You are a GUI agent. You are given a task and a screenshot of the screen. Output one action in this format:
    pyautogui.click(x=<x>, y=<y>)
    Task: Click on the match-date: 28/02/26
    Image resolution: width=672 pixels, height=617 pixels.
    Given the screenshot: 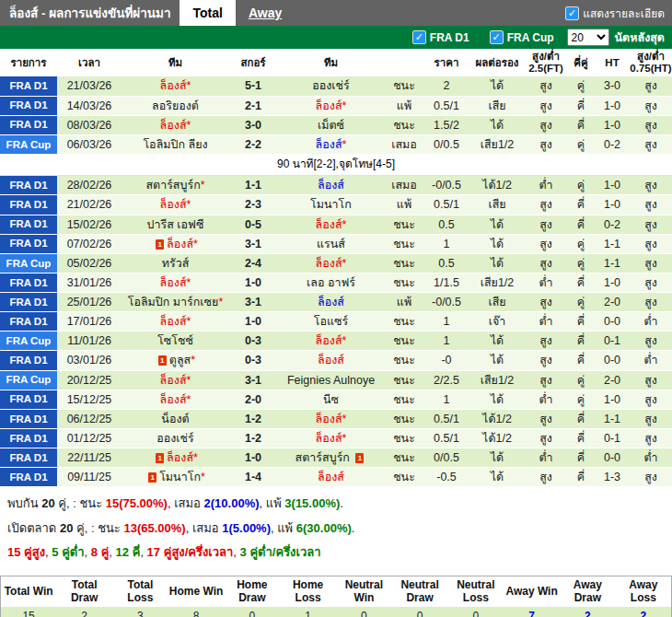 What is the action you would take?
    pyautogui.click(x=89, y=186)
    